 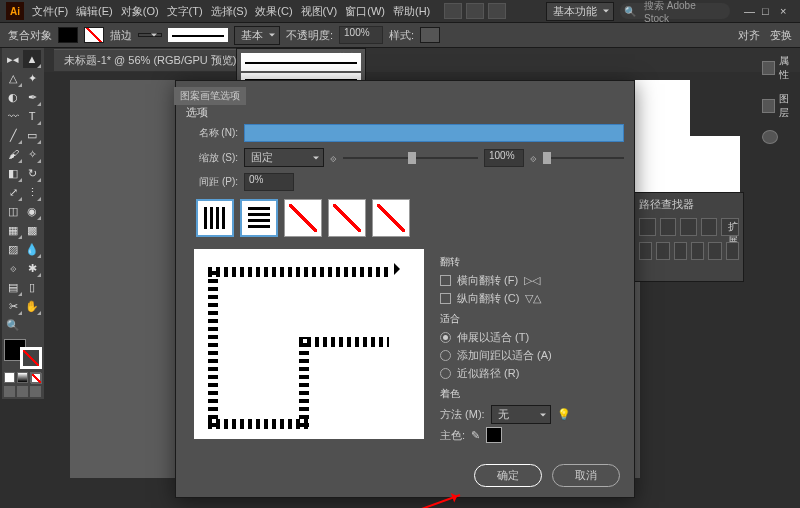 I want to click on stroke-swatch, so click(x=94, y=35).